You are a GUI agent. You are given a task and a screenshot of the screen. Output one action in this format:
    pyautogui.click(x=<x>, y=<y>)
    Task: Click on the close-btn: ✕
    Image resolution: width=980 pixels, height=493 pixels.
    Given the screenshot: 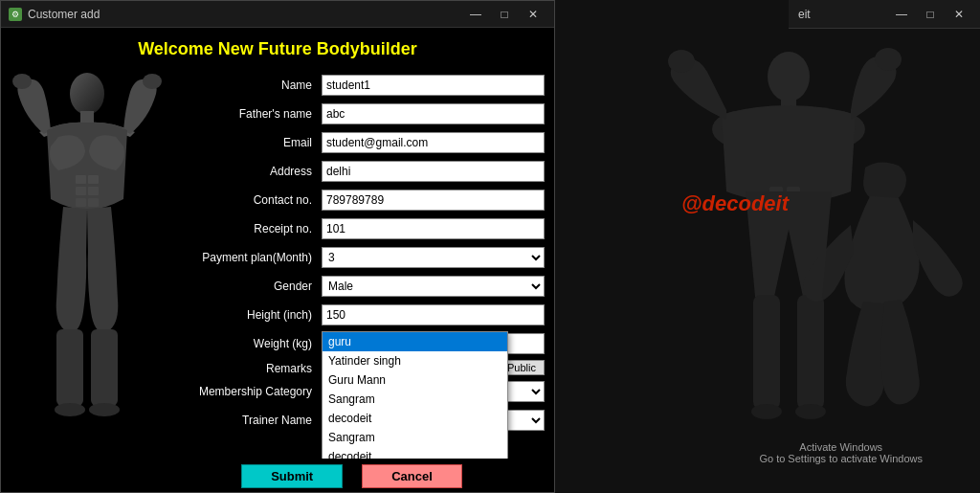 What is the action you would take?
    pyautogui.click(x=533, y=14)
    